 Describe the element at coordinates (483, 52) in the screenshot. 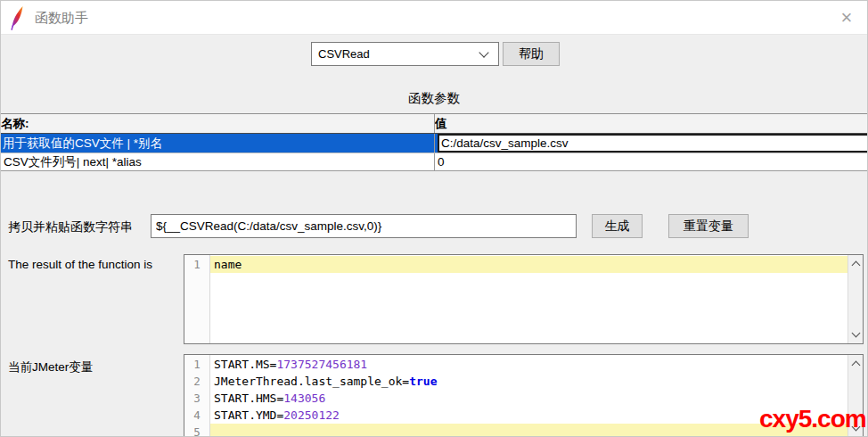

I see `chevron-down-icon` at that location.